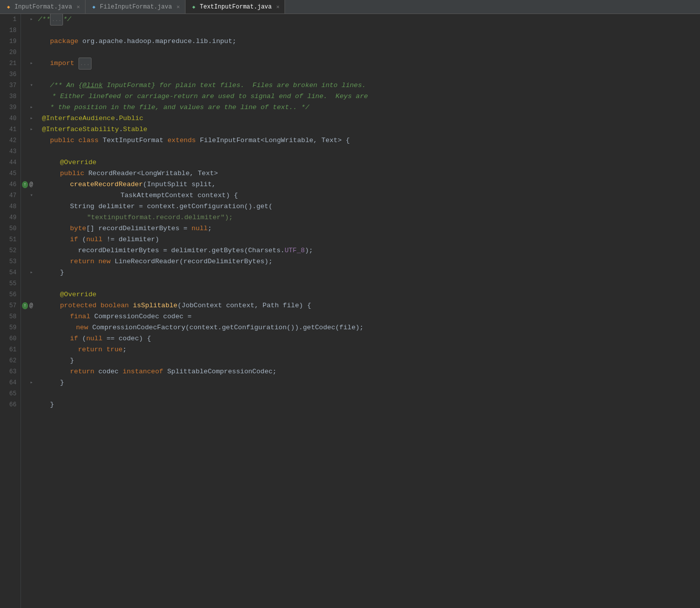 Image resolution: width=700 pixels, height=608 pixels. Describe the element at coordinates (28, 273) in the screenshot. I see `gutter-54: ▸` at that location.